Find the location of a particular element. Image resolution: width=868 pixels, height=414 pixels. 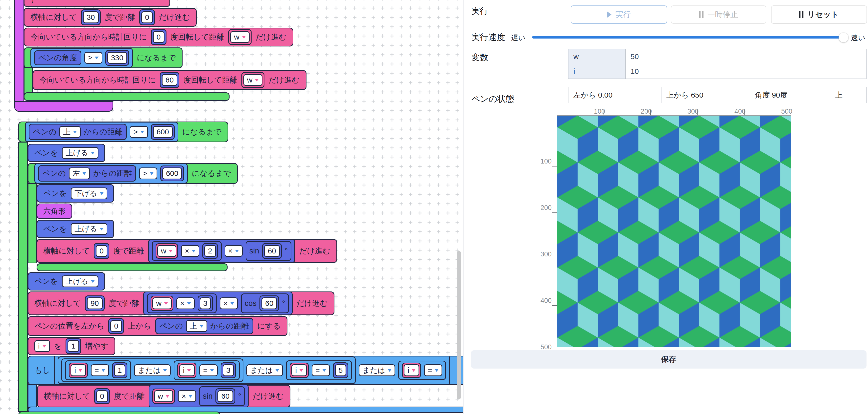

rotate-angle-input: 60 is located at coordinates (169, 80).